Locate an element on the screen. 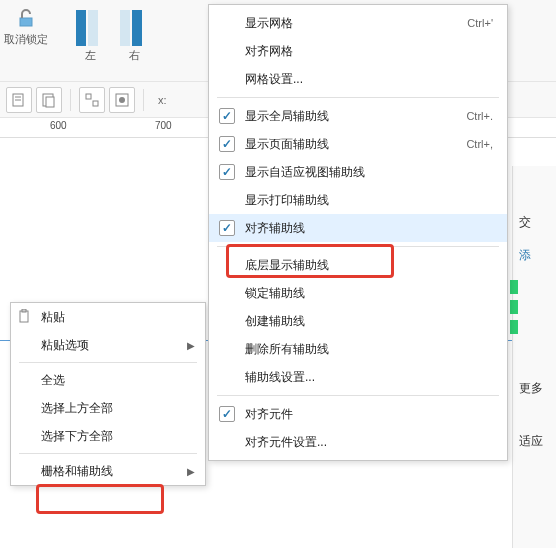  panel-interact-label: 交 is located at coordinates (534, 222).